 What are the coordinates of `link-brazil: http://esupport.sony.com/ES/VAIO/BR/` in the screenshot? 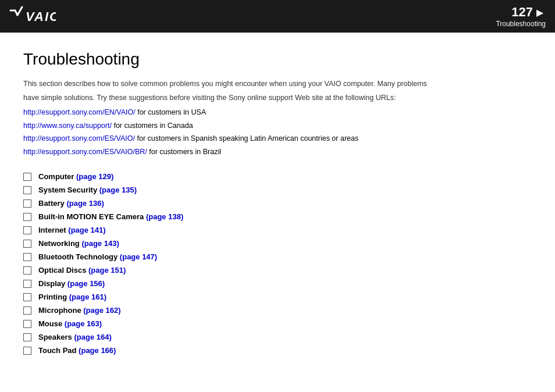 It's located at (85, 152).